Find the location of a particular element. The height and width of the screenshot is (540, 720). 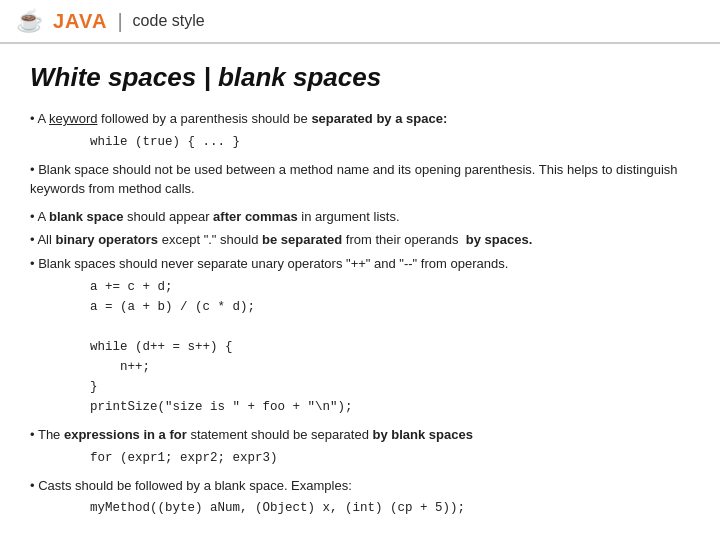

section-keyword-text: A keyword followed by a parenthesis shou… is located at coordinates (360, 119).